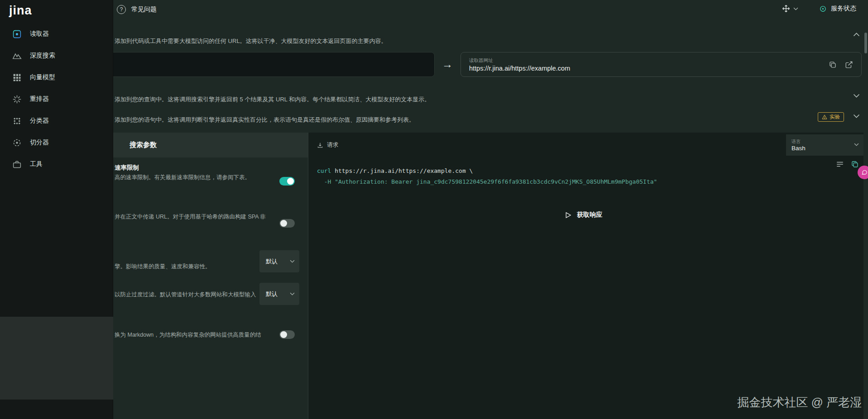  I want to click on param-rate-limit-heading: 速率限制, so click(127, 168).